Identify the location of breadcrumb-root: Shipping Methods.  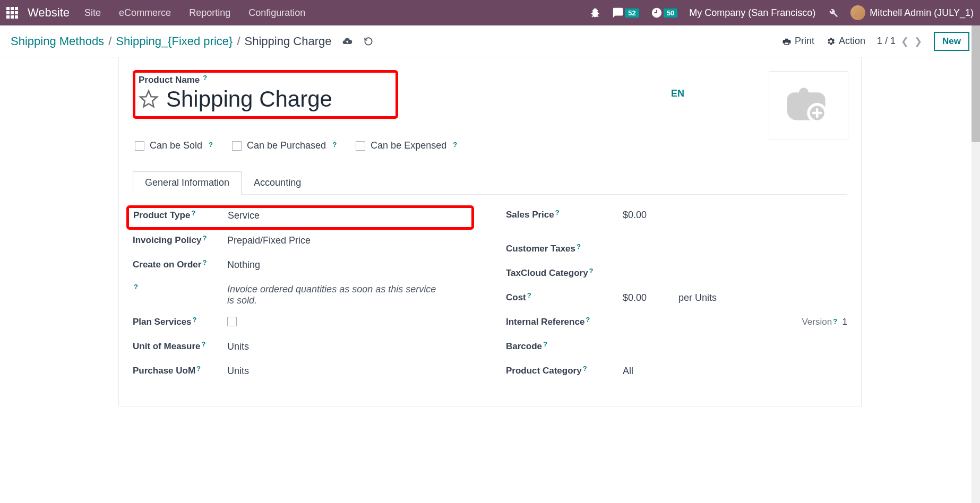
(57, 41).